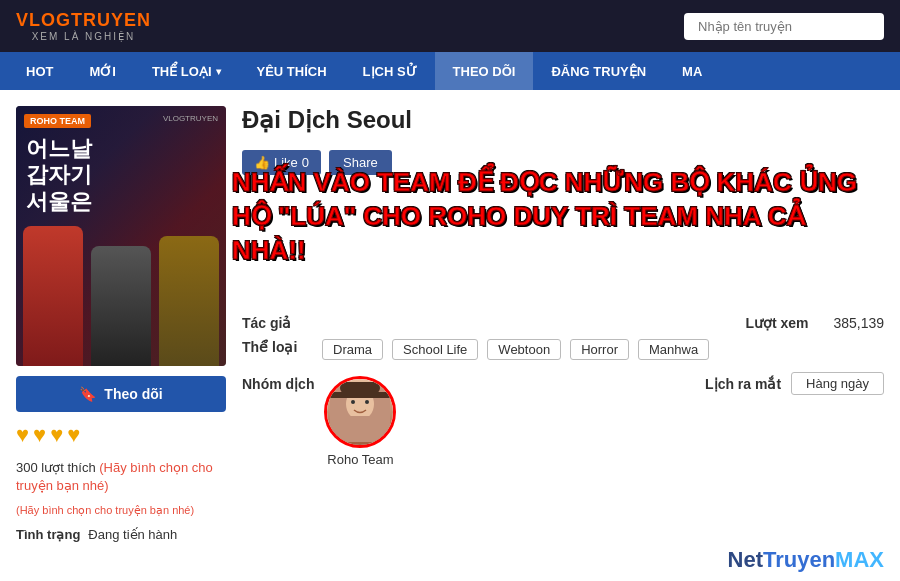 The width and height of the screenshot is (900, 581). Describe the element at coordinates (84, 26) in the screenshot. I see `logo: VLOGTRUYEN XEM LÀ NGHIỆN` at that location.